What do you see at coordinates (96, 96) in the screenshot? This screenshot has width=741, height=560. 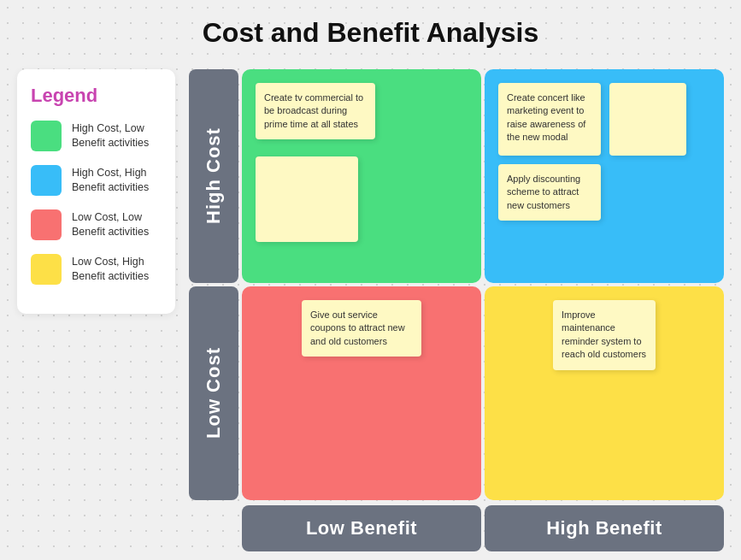 I see `legend-title: Legend` at bounding box center [96, 96].